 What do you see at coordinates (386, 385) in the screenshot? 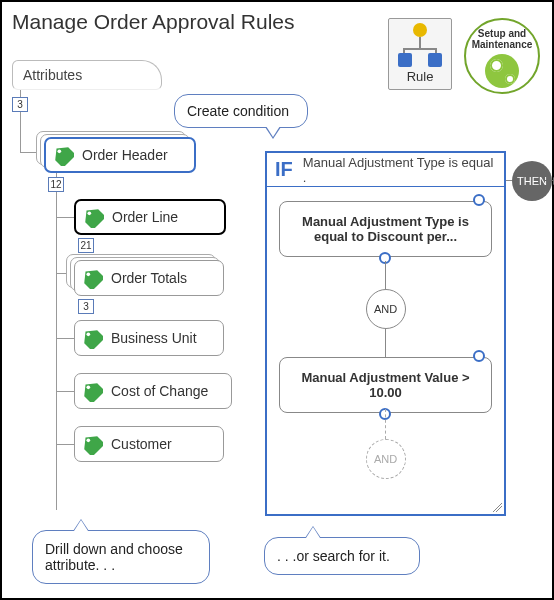
I see `condition-box-2: Manual Adjustment Value > 10.00` at bounding box center [386, 385].